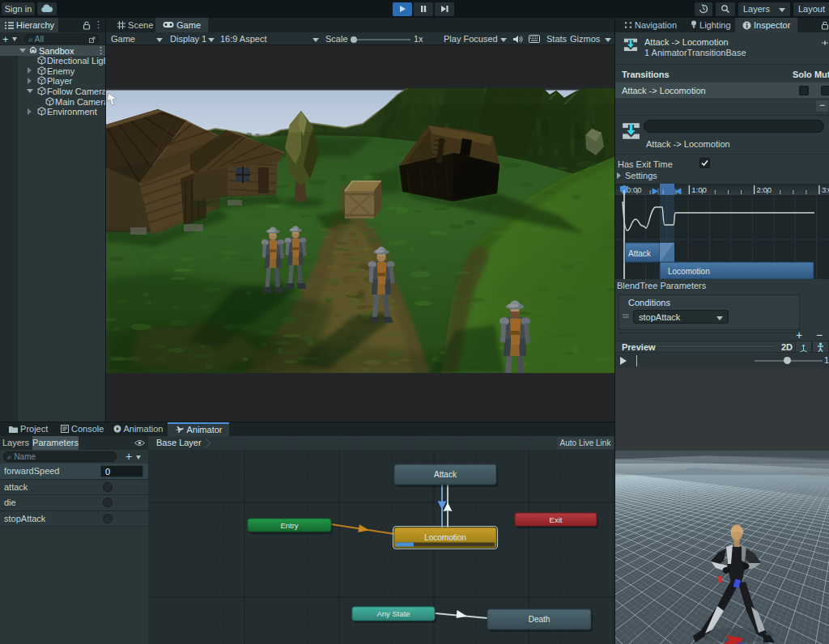  I want to click on svg-text: Entry, so click(289, 526).